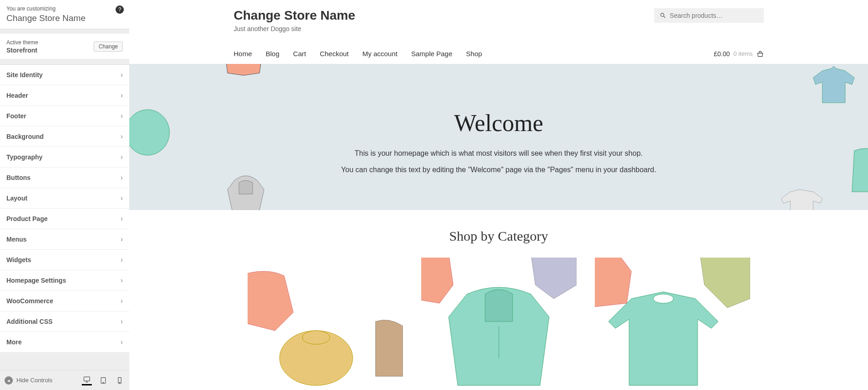 The width and height of the screenshot is (868, 390). Describe the element at coordinates (65, 9) in the screenshot. I see `customizer-subtitle: You are customizing` at that location.